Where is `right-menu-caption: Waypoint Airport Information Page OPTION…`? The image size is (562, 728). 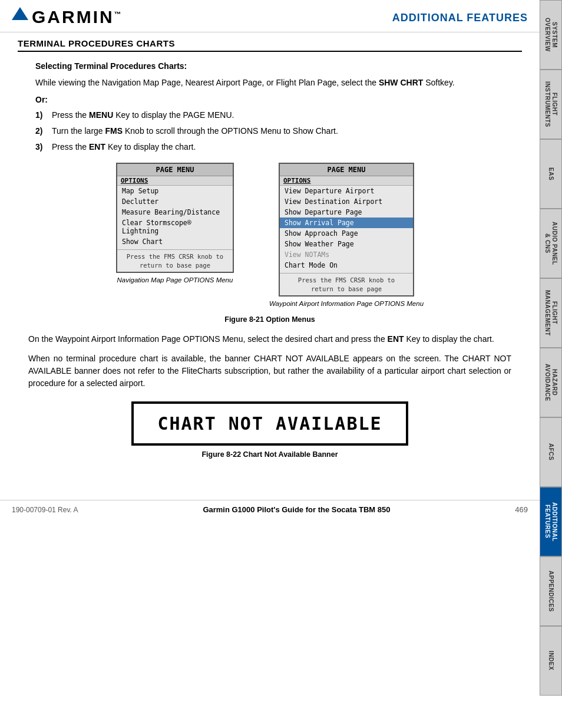 right-menu-caption: Waypoint Airport Information Page OPTION… is located at coordinates (346, 304).